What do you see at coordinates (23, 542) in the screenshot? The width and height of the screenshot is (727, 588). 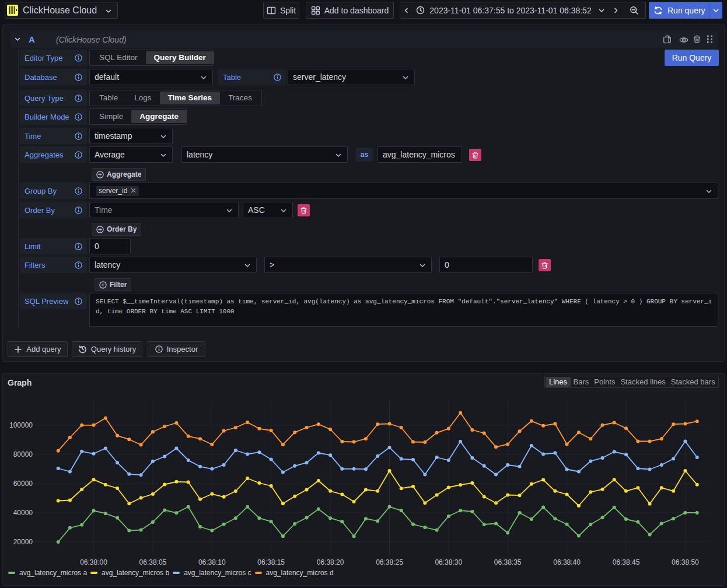 I see `svg-text: 20000` at bounding box center [23, 542].